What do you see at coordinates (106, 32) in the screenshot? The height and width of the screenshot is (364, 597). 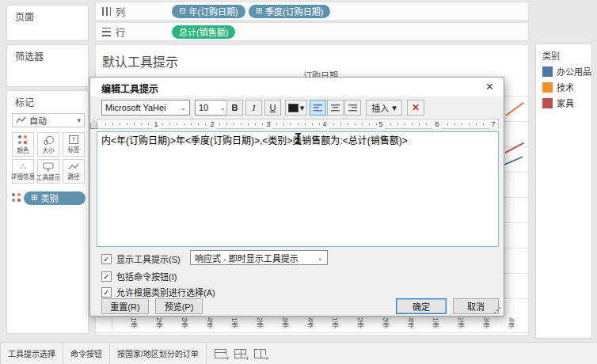 I see `rows-icon` at bounding box center [106, 32].